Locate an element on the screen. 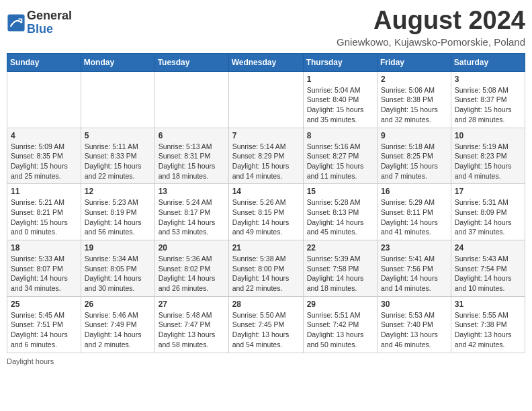  calendar-cell: 5Sunrise: 5:11 AM Sunset: 8:33 PM Daylig… is located at coordinates (118, 156).